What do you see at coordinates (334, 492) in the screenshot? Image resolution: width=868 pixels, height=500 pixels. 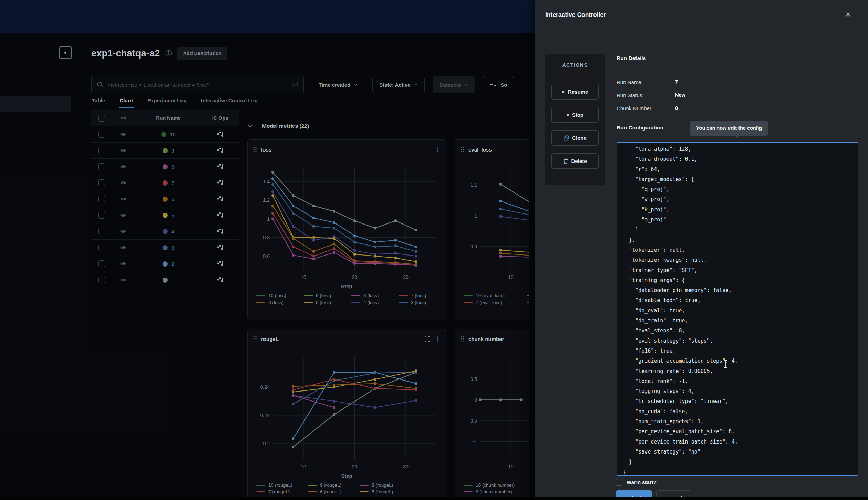 I see `legend-item: 6 (rougeL)` at bounding box center [334, 492].